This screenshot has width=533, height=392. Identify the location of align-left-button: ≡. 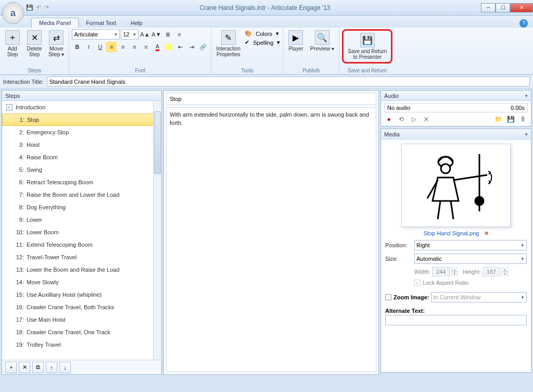
(111, 47).